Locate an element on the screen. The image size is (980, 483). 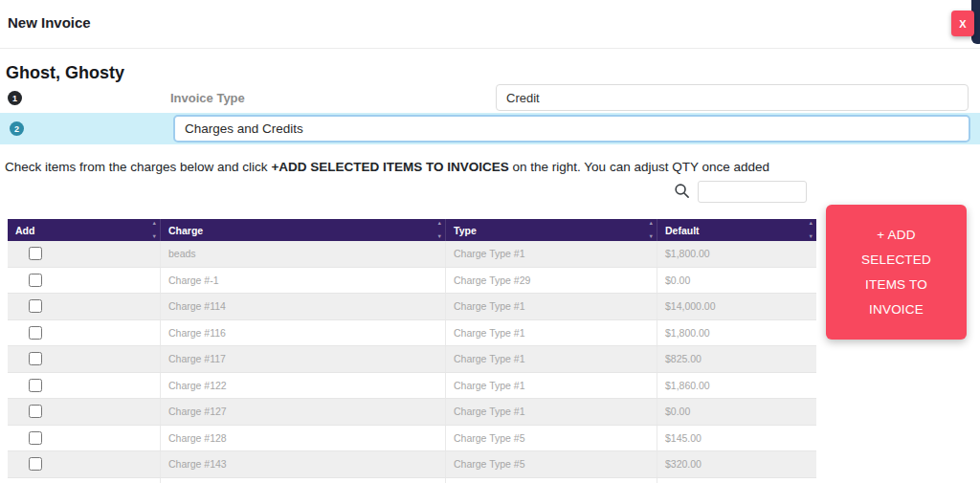
charge-cell: Charge #127 is located at coordinates (303, 411).